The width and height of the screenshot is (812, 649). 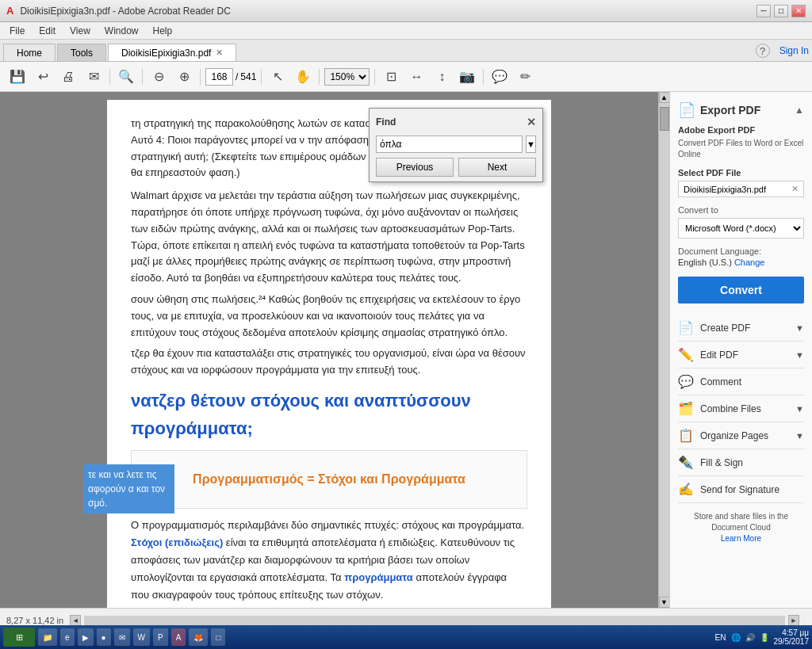 I want to click on menu-bar: File Edit View Window Help, so click(x=406, y=31).